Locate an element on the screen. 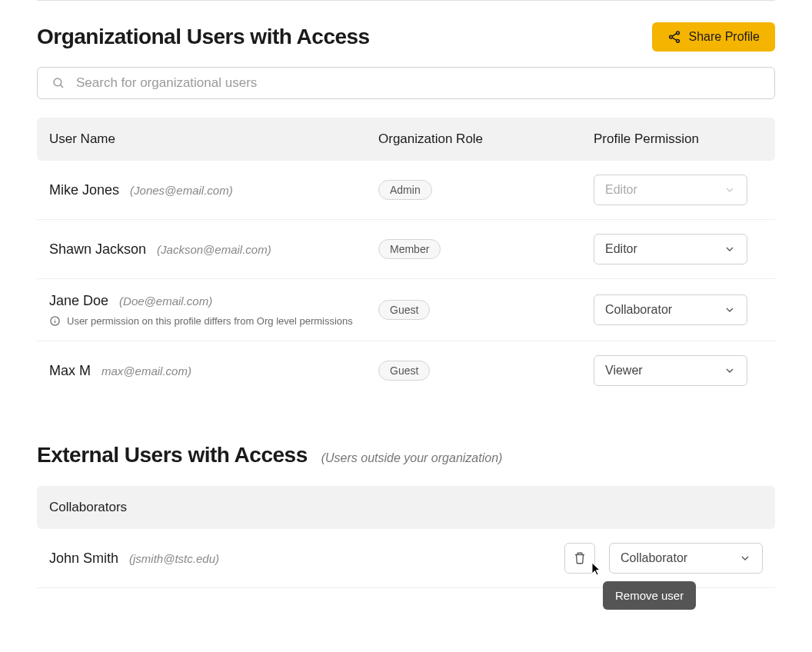 Image resolution: width=812 pixels, height=652 pixels. user-name: John Smith is located at coordinates (84, 558).